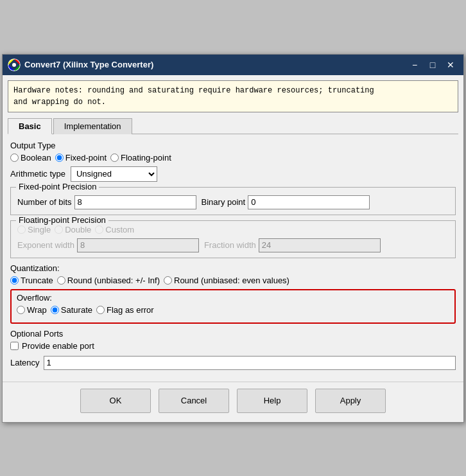 The image size is (466, 476). What do you see at coordinates (32, 280) in the screenshot?
I see `quant-truncate: Truncate` at bounding box center [32, 280].